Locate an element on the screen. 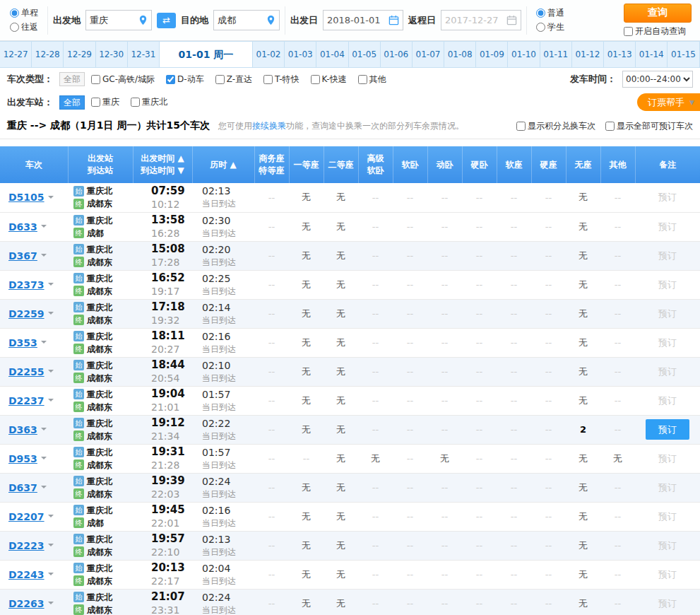 The width and height of the screenshot is (700, 615). train-number-link: D5105 is located at coordinates (27, 197).